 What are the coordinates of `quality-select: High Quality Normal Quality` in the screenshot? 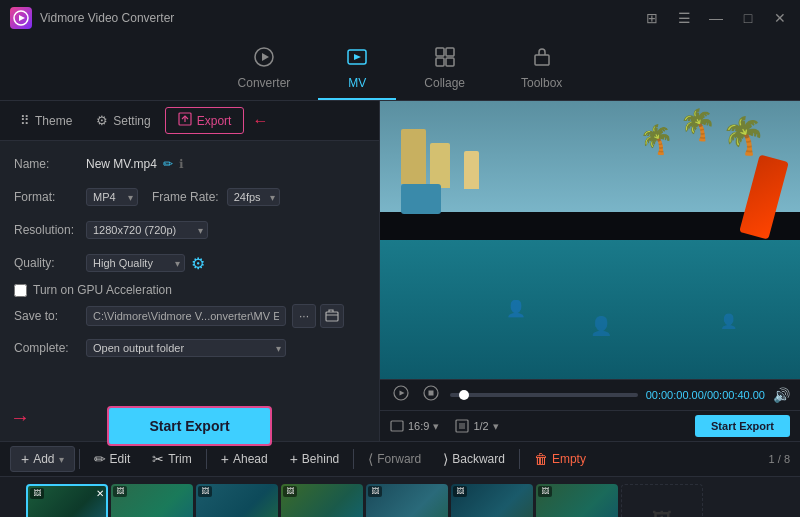 It's located at (136, 263).